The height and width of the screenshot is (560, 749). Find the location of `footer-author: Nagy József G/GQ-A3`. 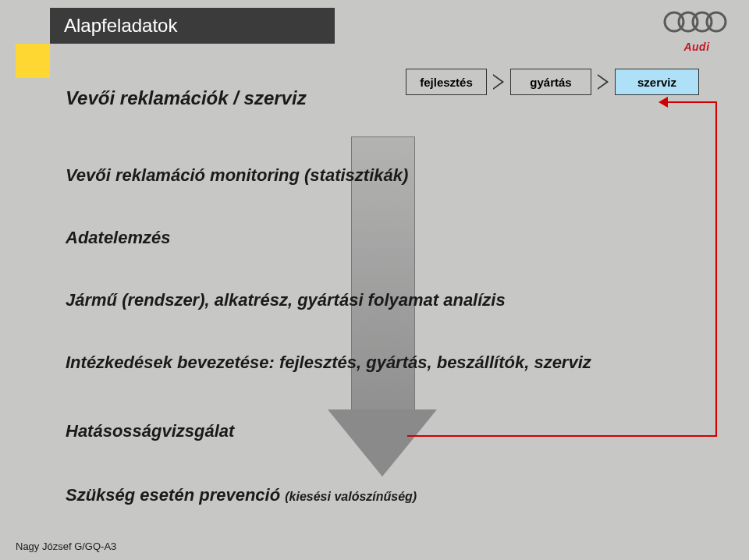

footer-author: Nagy József G/GQ-A3 is located at coordinates (66, 546).